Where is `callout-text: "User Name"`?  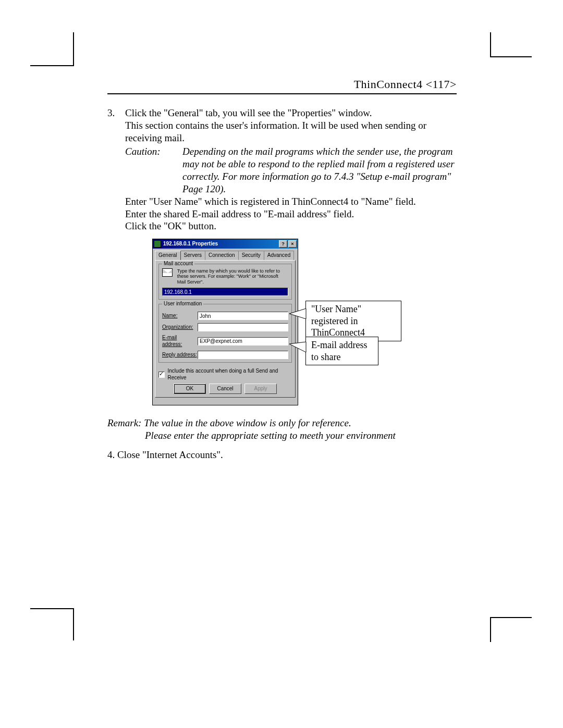 callout-text: "User Name" is located at coordinates (353, 310).